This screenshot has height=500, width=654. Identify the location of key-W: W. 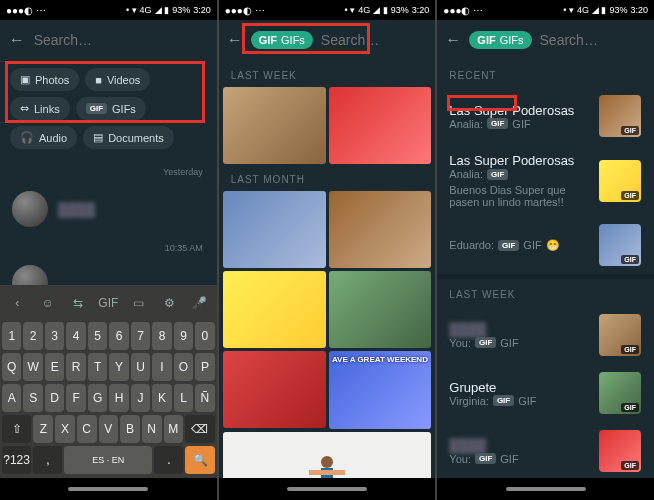
(32, 367).